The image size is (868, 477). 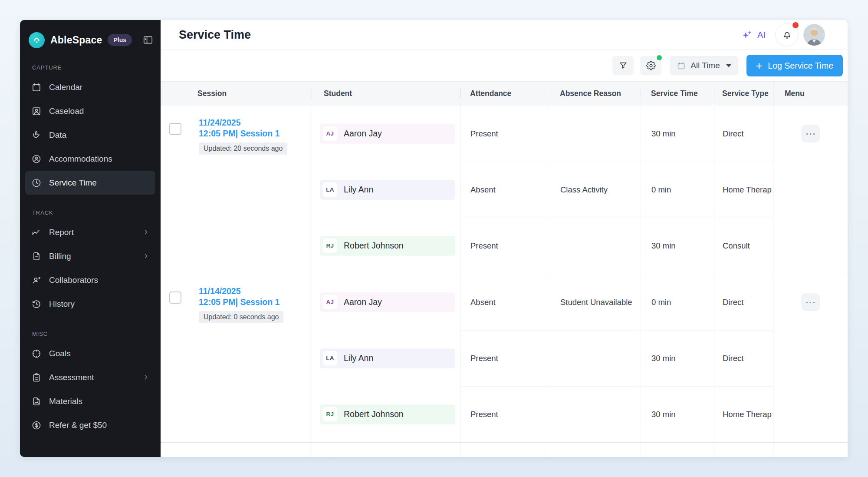 What do you see at coordinates (243, 128) in the screenshot?
I see `session-date-link: 11/24/2025 12:05 PM| Session 1` at bounding box center [243, 128].